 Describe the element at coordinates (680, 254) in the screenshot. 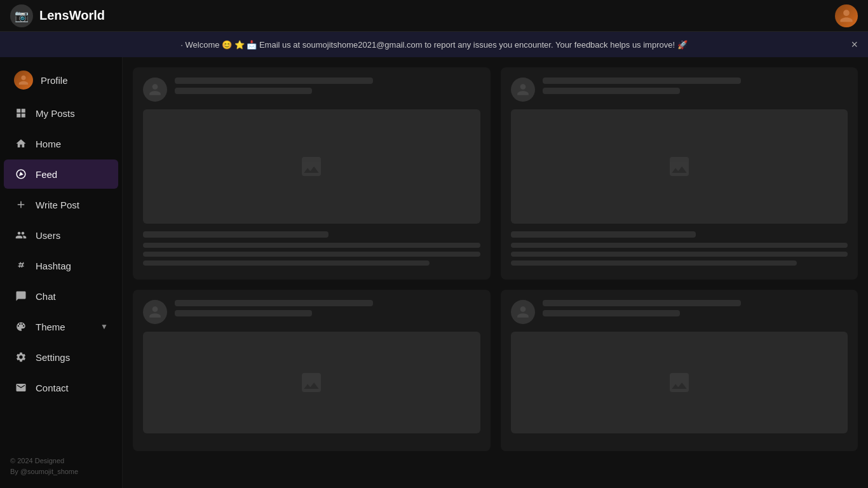

I see `skeleton-text-2b` at that location.